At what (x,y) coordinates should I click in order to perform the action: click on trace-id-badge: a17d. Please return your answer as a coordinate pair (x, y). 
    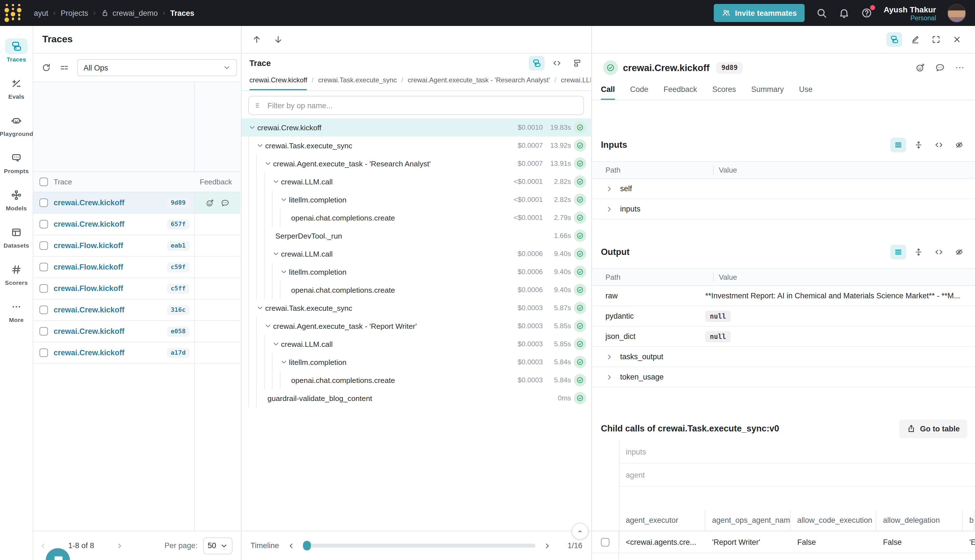
    Looking at the image, I should click on (178, 353).